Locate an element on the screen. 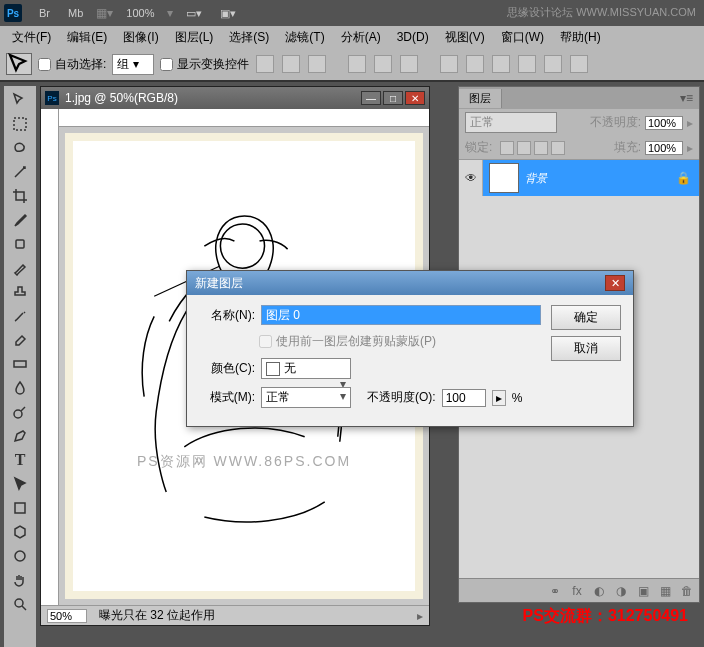 Image resolution: width=704 pixels, height=647 pixels. layer-thumbnail is located at coordinates (504, 178).